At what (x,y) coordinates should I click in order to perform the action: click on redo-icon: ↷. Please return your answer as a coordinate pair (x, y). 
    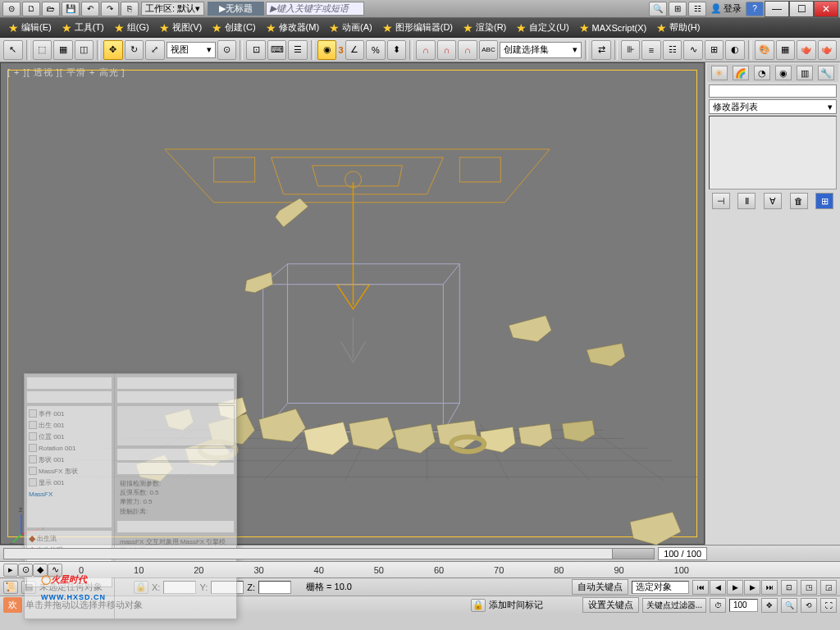
    Looking at the image, I should click on (110, 9).